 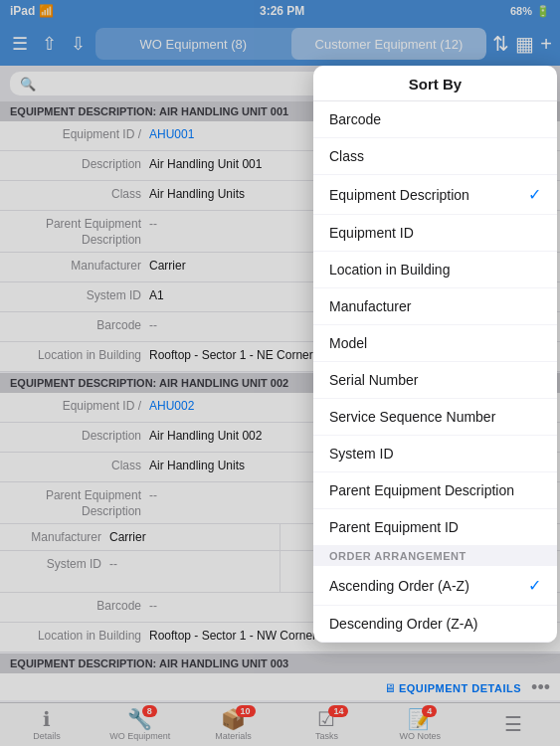 I want to click on sort-item-equip-desc-label: Equipment Description, so click(x=400, y=195).